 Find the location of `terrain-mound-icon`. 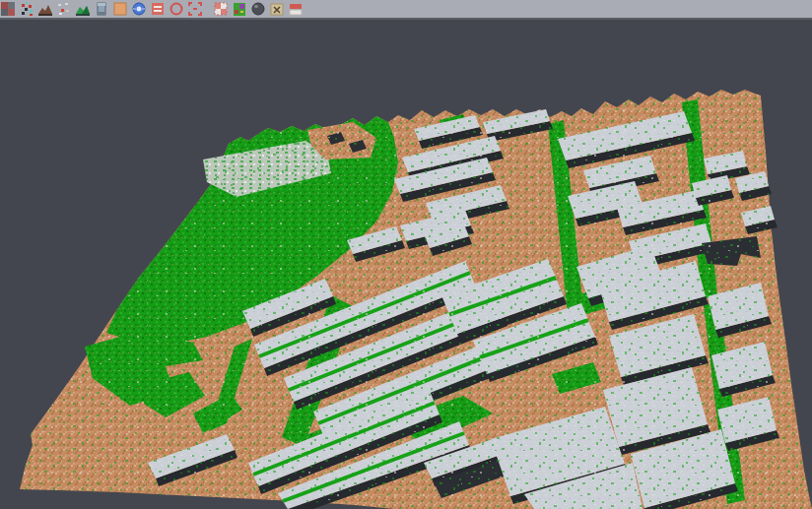

terrain-mound-icon is located at coordinates (45, 10).